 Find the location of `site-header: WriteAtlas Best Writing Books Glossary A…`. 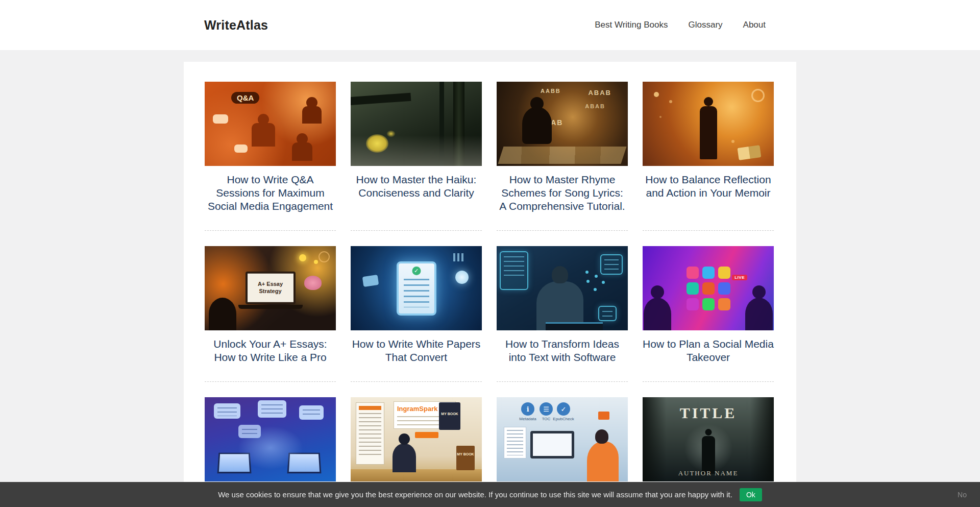

site-header: WriteAtlas Best Writing Books Glossary A… is located at coordinates (490, 25).